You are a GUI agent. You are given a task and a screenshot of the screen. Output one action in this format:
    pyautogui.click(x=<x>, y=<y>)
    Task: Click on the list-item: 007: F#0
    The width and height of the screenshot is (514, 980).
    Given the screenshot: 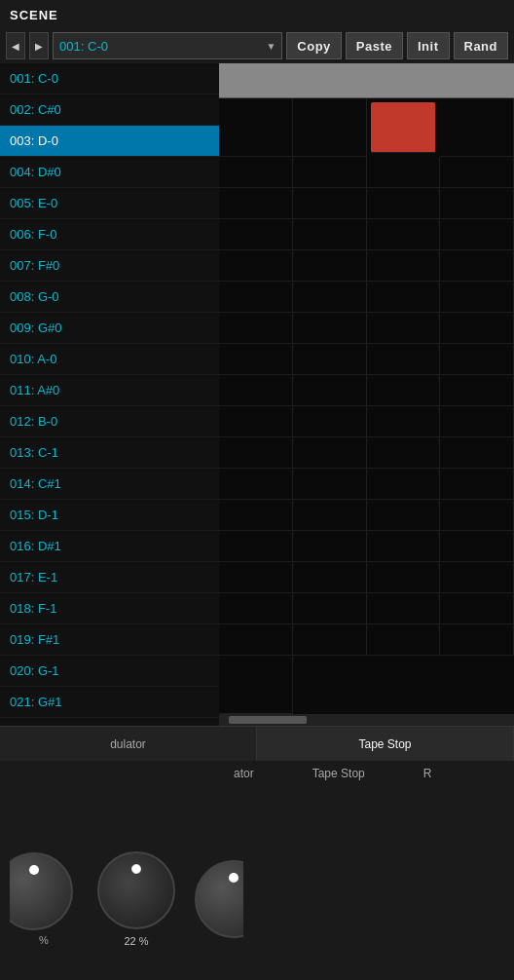 What is the action you would take?
    pyautogui.click(x=109, y=266)
    